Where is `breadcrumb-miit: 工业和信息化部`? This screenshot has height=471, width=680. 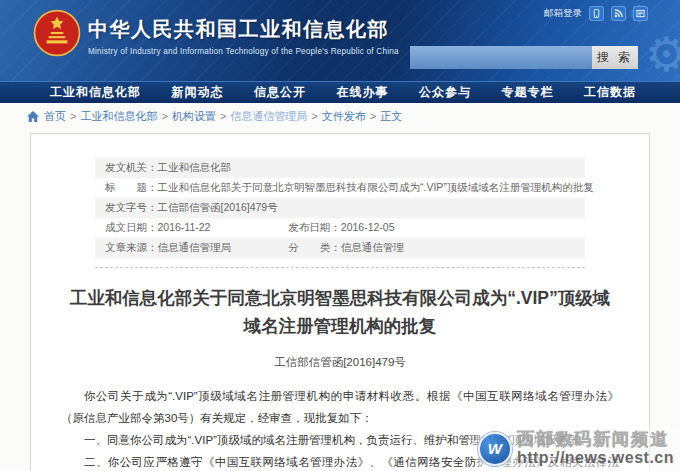
breadcrumb-miit: 工业和信息化部 is located at coordinates (118, 116).